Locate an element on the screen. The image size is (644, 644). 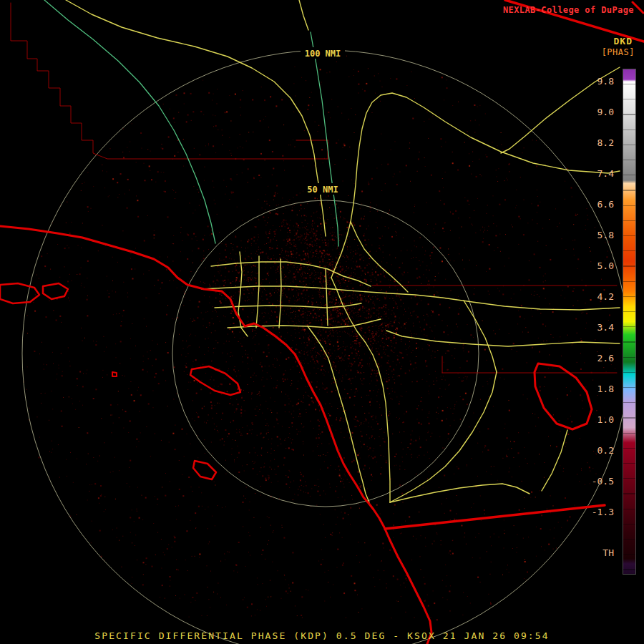
colorbar-tick-label: 2.6 is located at coordinates (605, 358).